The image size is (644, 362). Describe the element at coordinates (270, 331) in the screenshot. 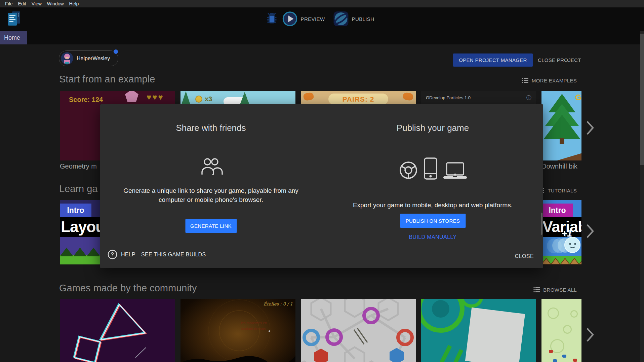

I see `player-dot` at that location.